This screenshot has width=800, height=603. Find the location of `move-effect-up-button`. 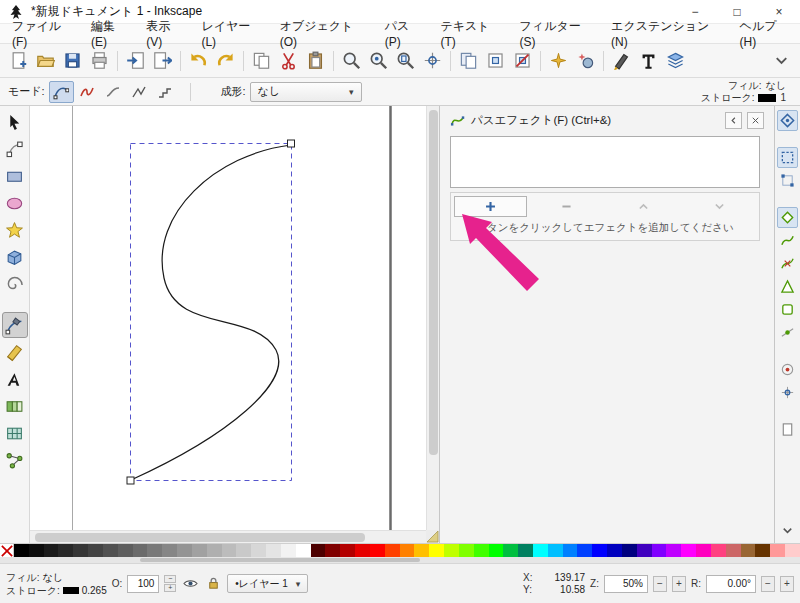

move-effect-up-button is located at coordinates (644, 206).